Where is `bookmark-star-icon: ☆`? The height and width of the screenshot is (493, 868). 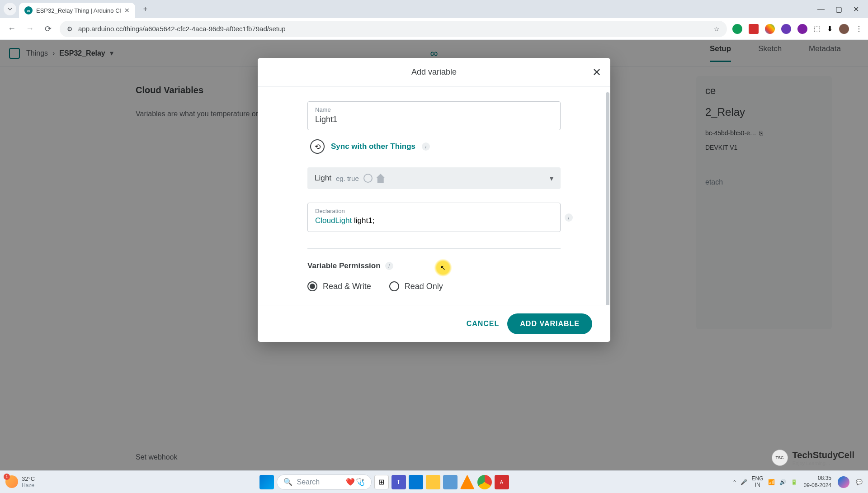
bookmark-star-icon: ☆ is located at coordinates (717, 29).